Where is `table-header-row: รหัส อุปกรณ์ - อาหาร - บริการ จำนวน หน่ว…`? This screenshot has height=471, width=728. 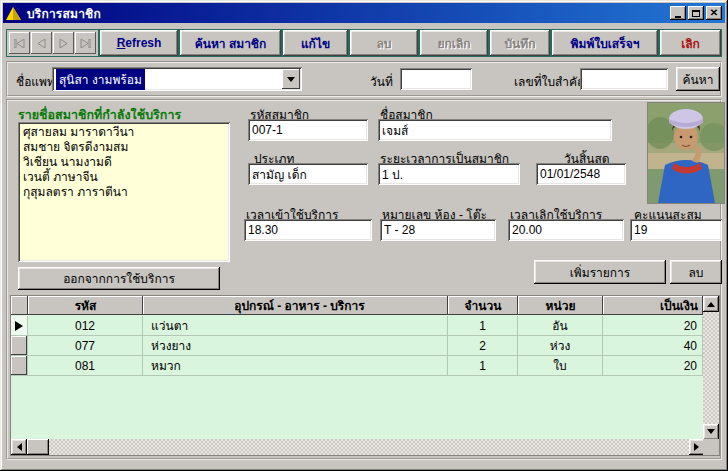 table-header-row: รหัส อุปกรณ์ - อาหาร - บริการ จำนวน หน่ว… is located at coordinates (357, 306).